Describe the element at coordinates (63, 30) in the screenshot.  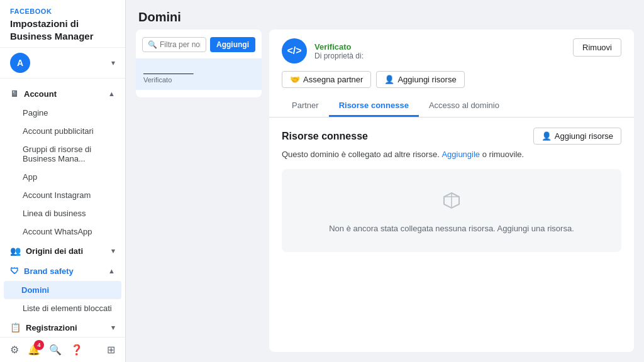
I see `sidebar-title: Impostazioni di Business Manager` at that location.